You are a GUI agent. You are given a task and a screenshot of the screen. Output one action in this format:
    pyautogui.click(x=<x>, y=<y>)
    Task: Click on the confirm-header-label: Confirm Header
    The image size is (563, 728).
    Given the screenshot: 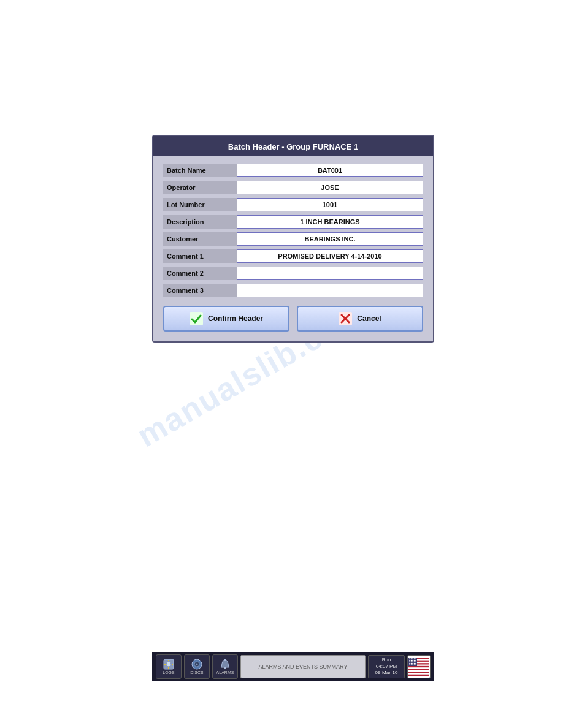 What is the action you would take?
    pyautogui.click(x=236, y=319)
    